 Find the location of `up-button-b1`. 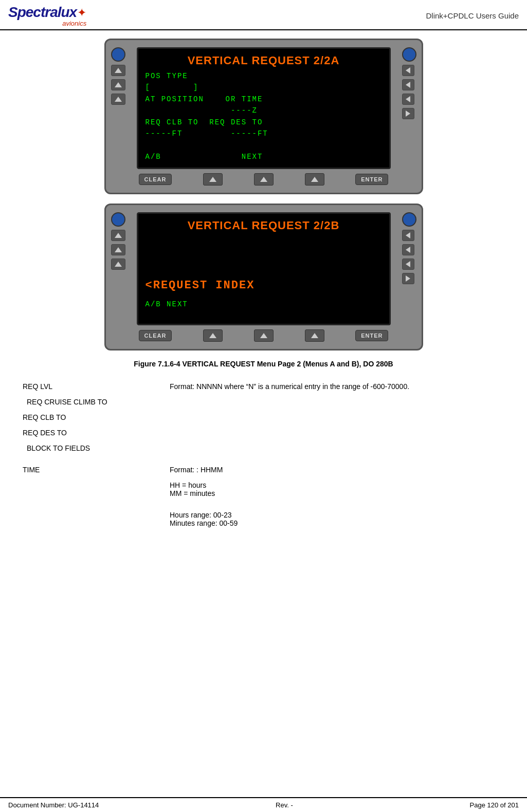

up-button-b1 is located at coordinates (118, 235).